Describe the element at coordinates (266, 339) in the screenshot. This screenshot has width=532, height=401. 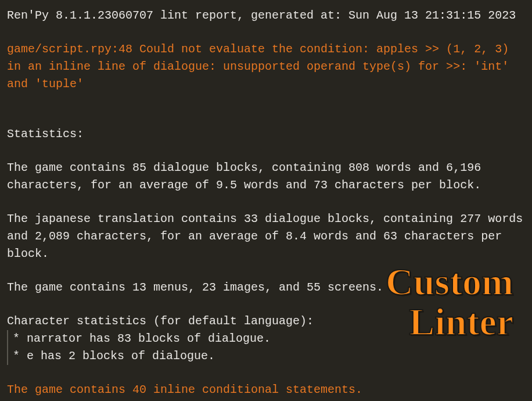
I see `character-statistics-block: Character statistics (for default langua…` at that location.